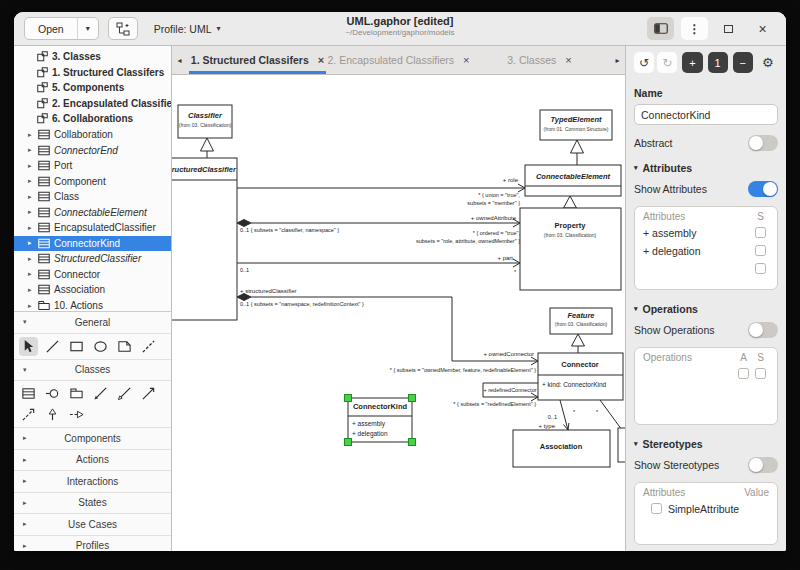 The width and height of the screenshot is (800, 570). What do you see at coordinates (92, 439) in the screenshot?
I see `toolbox-section-components: ▸ Components` at bounding box center [92, 439].